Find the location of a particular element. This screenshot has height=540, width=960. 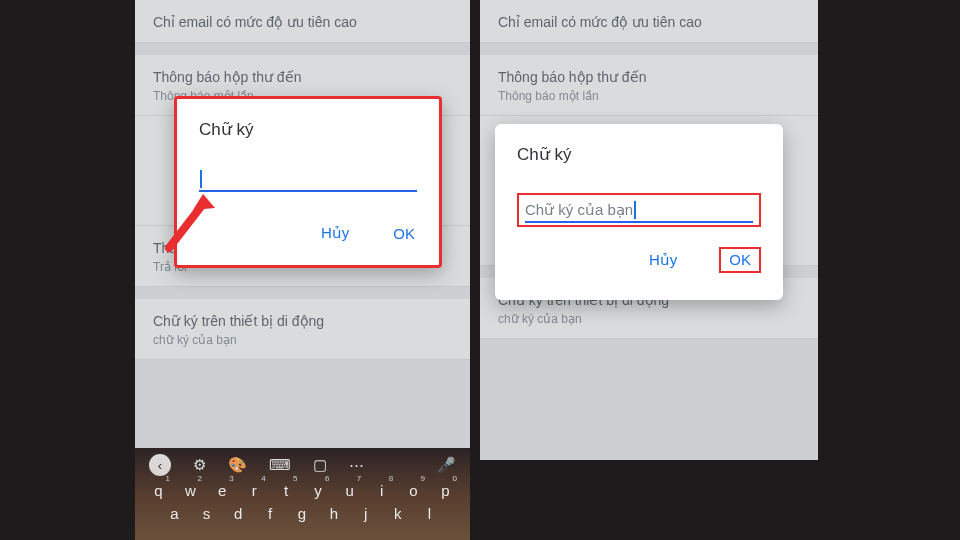

signature-dialog-empty: Chữ ký Hủy OK is located at coordinates (308, 182).